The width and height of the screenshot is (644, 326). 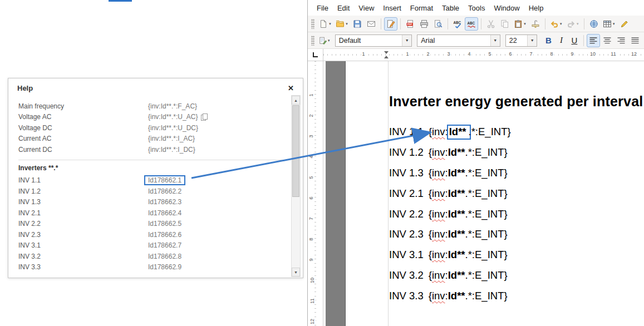 What do you see at coordinates (635, 41) in the screenshot?
I see `align-justify-icon` at bounding box center [635, 41].